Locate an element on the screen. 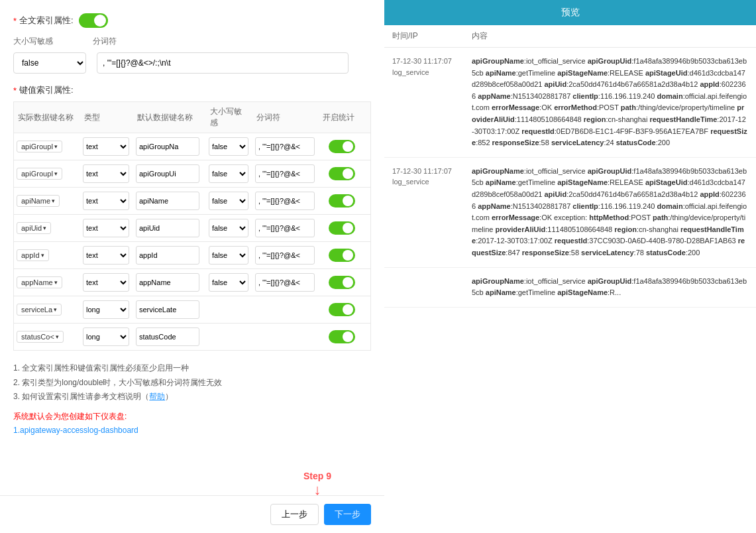  case-select-1: falsetrue is located at coordinates (229, 147).